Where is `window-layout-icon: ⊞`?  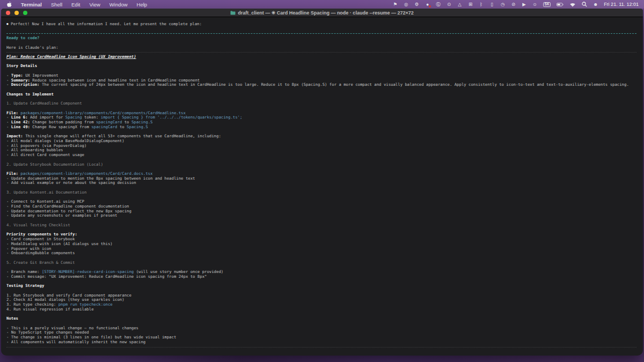
window-layout-icon: ⊞ is located at coordinates (470, 4).